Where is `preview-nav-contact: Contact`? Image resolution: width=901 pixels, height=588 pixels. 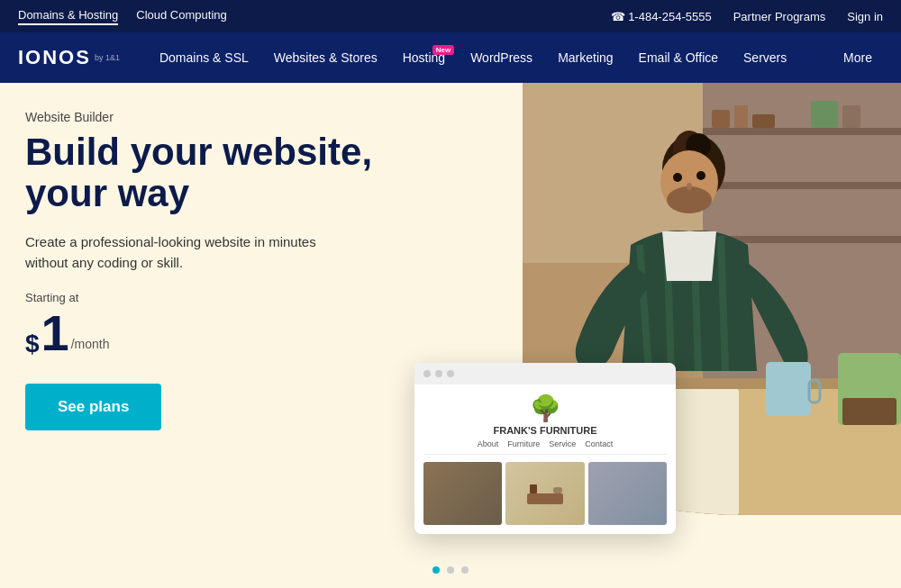
preview-nav-contact: Contact is located at coordinates (598, 444).